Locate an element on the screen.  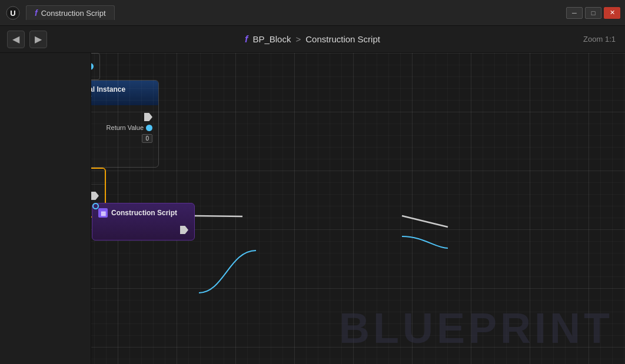
return-value-pin is located at coordinates (149, 128).